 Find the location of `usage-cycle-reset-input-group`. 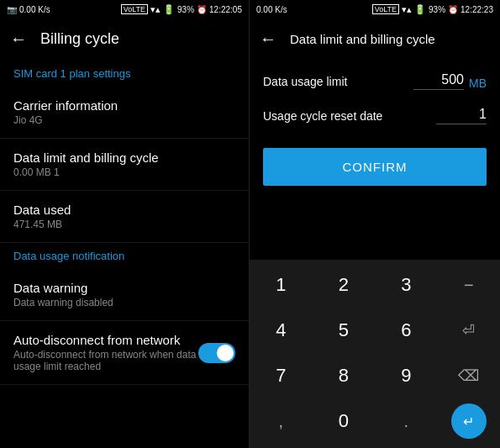

usage-cycle-reset-input-group is located at coordinates (461, 116).